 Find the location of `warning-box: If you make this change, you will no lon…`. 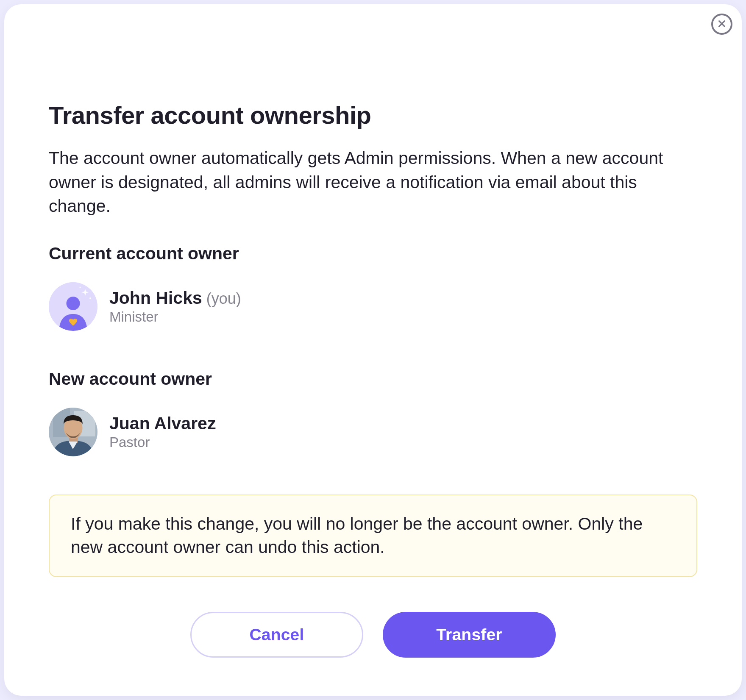

warning-box: If you make this change, you will no lon… is located at coordinates (373, 536).